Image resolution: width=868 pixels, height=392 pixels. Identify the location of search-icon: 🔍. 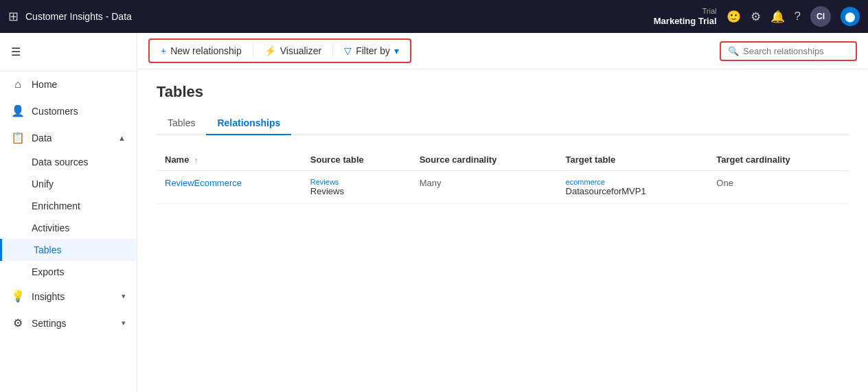
(733, 51).